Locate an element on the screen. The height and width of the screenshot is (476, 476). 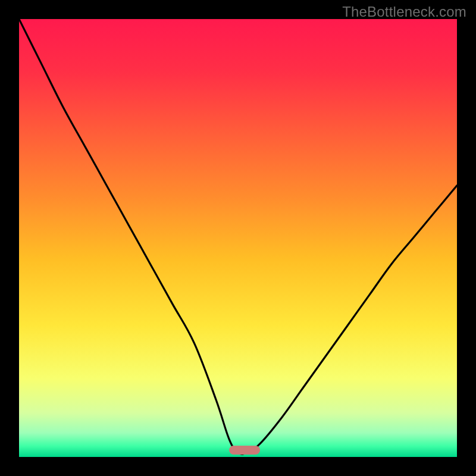
watermark-text: TheBottleneck.com is located at coordinates (405, 12).